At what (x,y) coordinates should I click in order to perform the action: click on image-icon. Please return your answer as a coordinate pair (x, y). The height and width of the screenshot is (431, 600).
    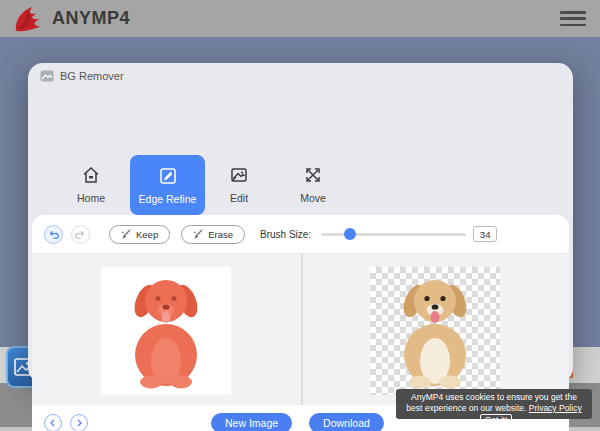
    Looking at the image, I should click on (239, 175).